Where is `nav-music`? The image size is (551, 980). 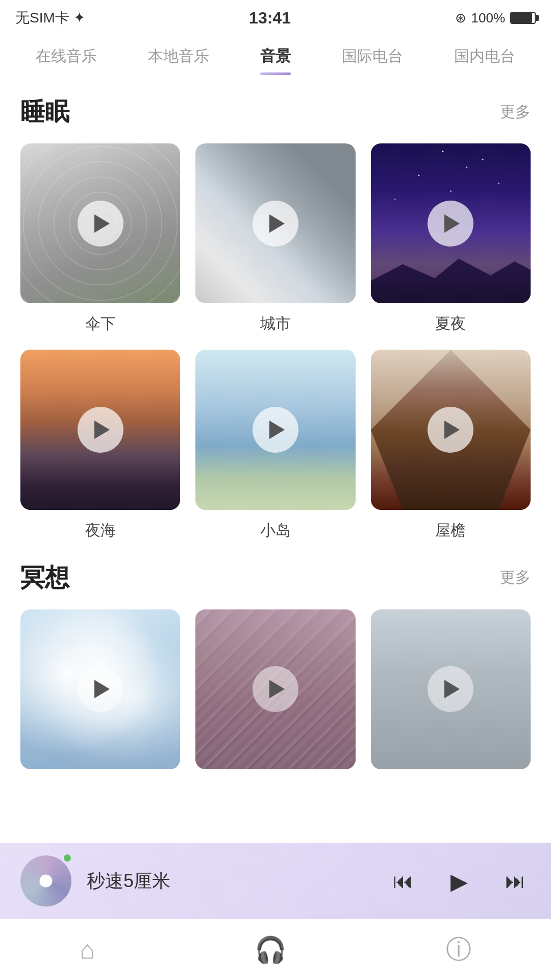
nav-music is located at coordinates (270, 950).